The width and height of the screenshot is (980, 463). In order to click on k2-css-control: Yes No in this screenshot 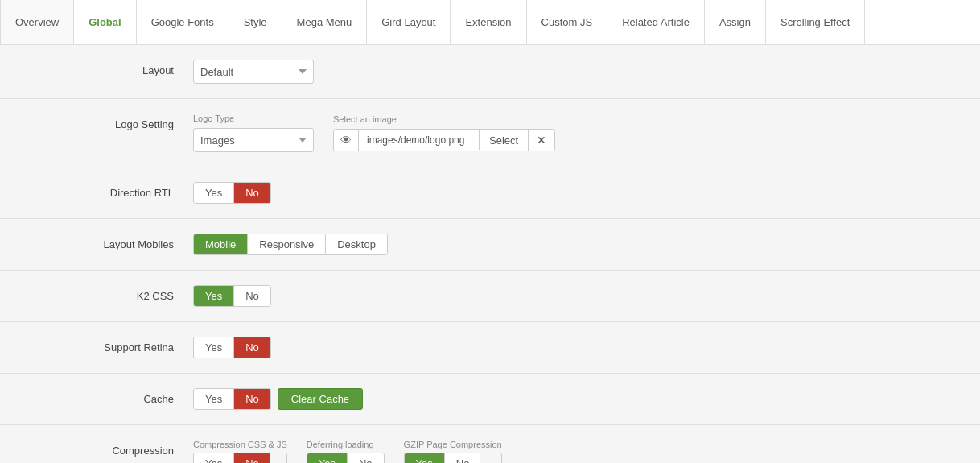, I will do `click(579, 296)`.